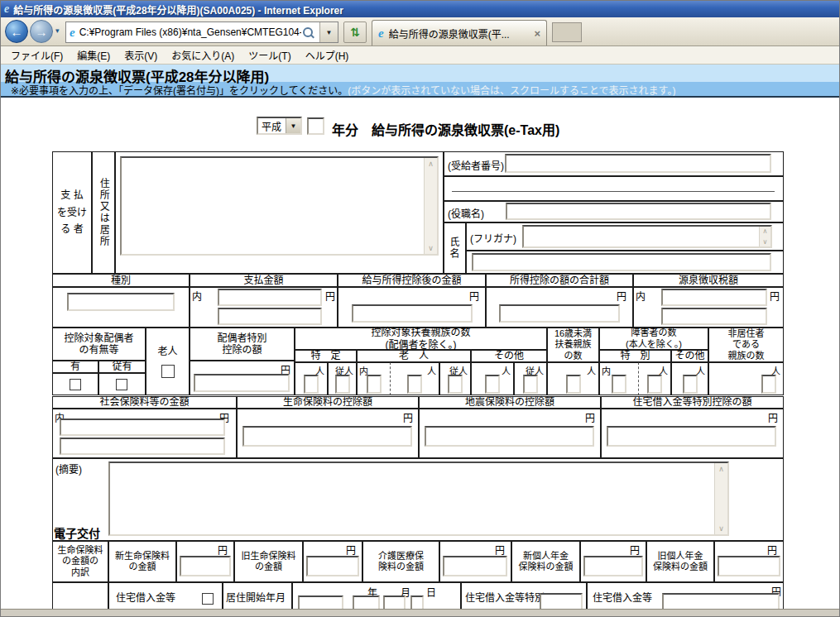 The height and width of the screenshot is (617, 840). What do you see at coordinates (142, 427) in the screenshot?
I see `social-inner-input` at bounding box center [142, 427].